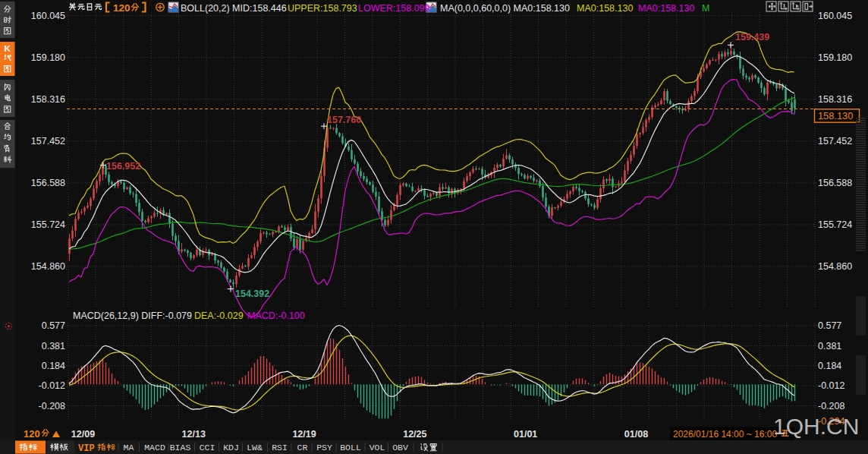 The height and width of the screenshot is (454, 868). What do you see at coordinates (322, 8) in the screenshot?
I see `svg-text: UPPER:158.793` at bounding box center [322, 8].